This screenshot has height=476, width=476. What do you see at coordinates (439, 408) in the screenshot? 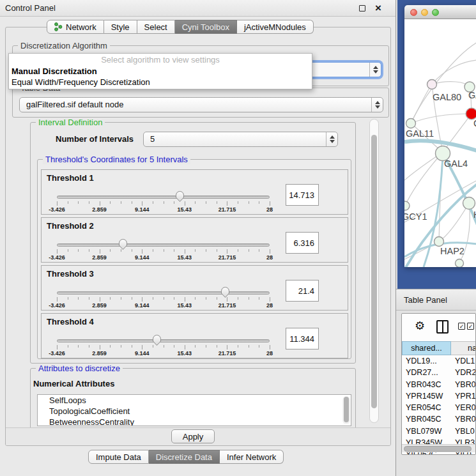
I see `table-row: YER054CYER0` at bounding box center [439, 408].